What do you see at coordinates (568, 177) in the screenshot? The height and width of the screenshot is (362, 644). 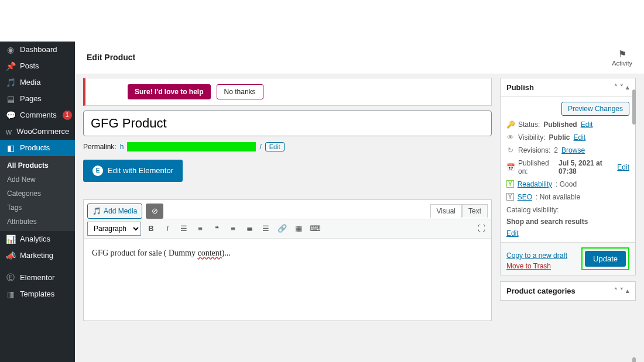 I see `publish-panel: Publish ˄ ˅ ▴ Preview Changes` at bounding box center [568, 177].